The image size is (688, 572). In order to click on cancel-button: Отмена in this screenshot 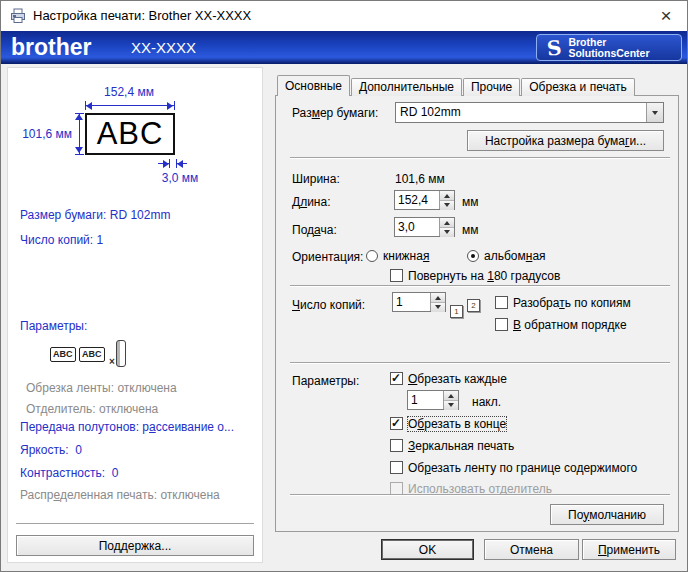, I will do `click(532, 550)`.